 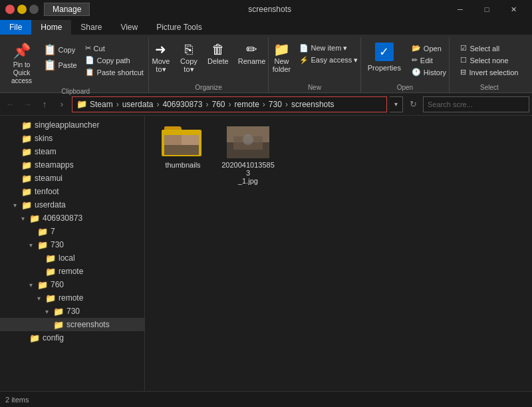 I want to click on pin-to-quick-access-button: 📌 Pin to Quickaccess, so click(x=21, y=64).